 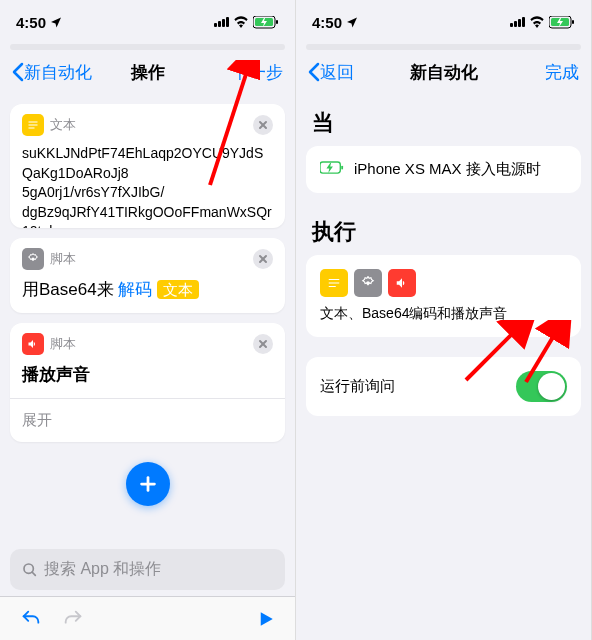 I want to click on add-action-button, so click(x=148, y=484).